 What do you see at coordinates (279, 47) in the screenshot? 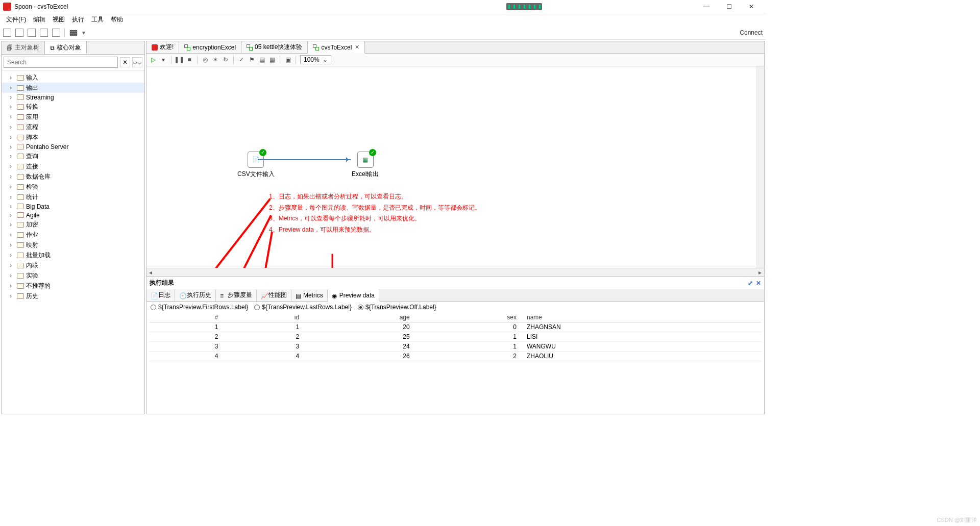
I see `tab-label: 05 kettle快速体验` at bounding box center [279, 47].